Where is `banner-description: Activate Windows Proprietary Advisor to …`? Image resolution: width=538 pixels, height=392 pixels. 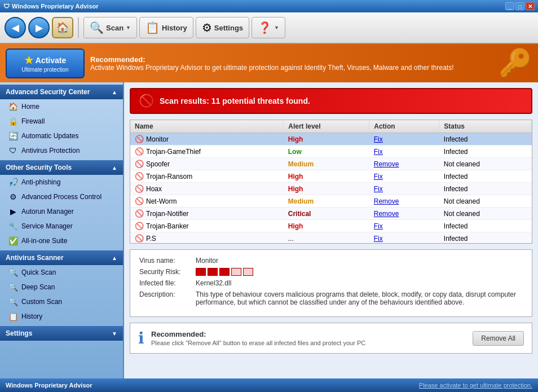
banner-description: Activate Windows Proprietary Advisor to … is located at coordinates (272, 68).